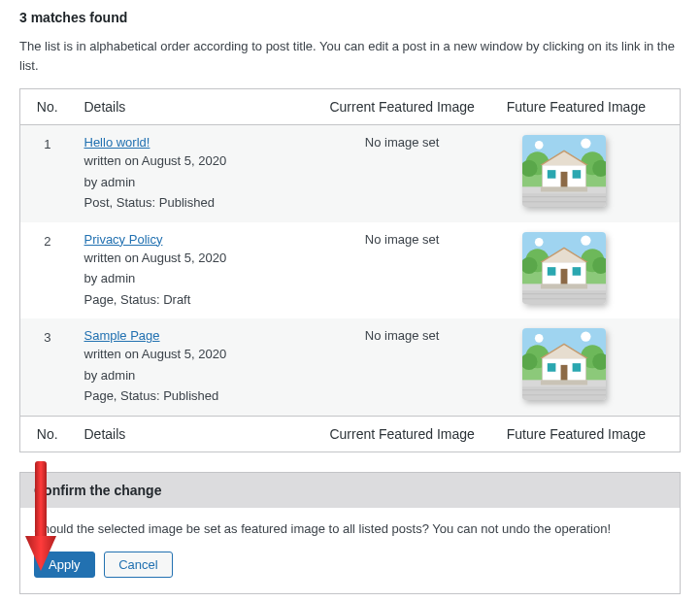  I want to click on col-footer-future: Future Featured Image, so click(588, 433).